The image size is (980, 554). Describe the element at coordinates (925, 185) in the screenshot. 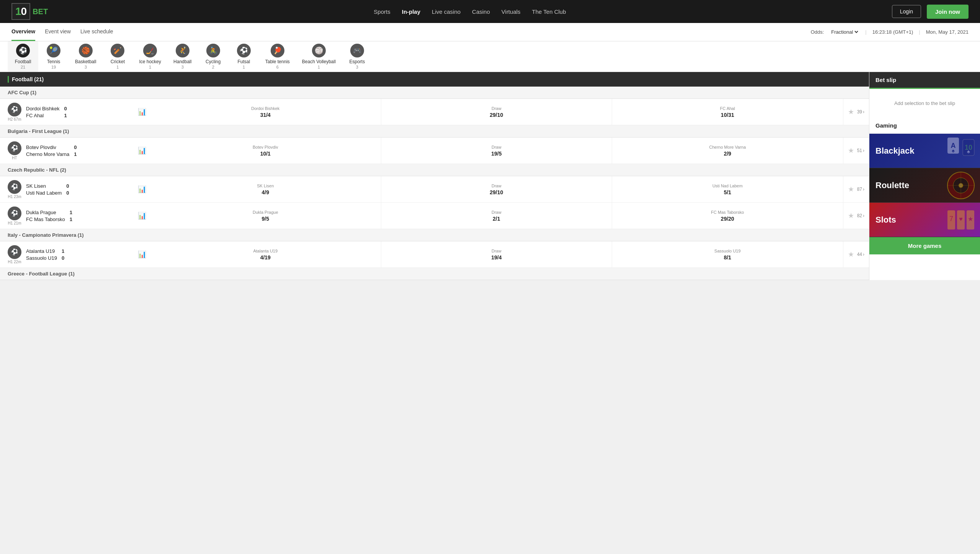

I see `gaming-card-roulette: Roulette 0` at that location.